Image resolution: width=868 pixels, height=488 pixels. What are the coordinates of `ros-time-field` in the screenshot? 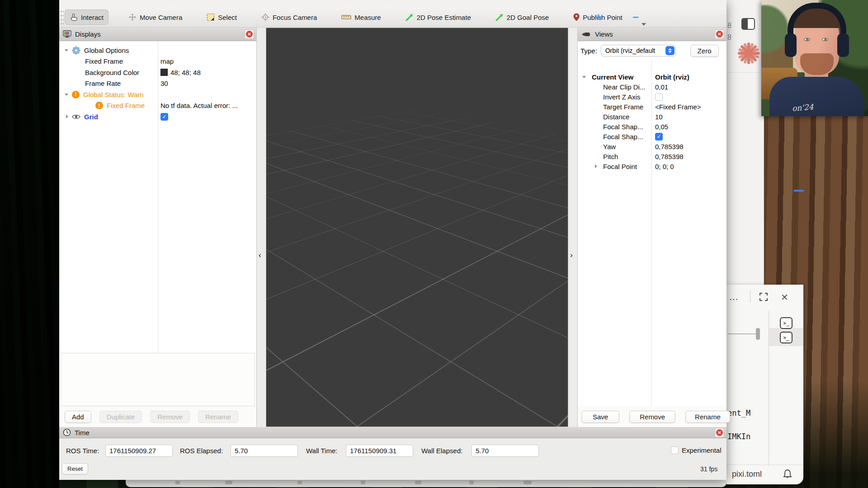 It's located at (139, 451).